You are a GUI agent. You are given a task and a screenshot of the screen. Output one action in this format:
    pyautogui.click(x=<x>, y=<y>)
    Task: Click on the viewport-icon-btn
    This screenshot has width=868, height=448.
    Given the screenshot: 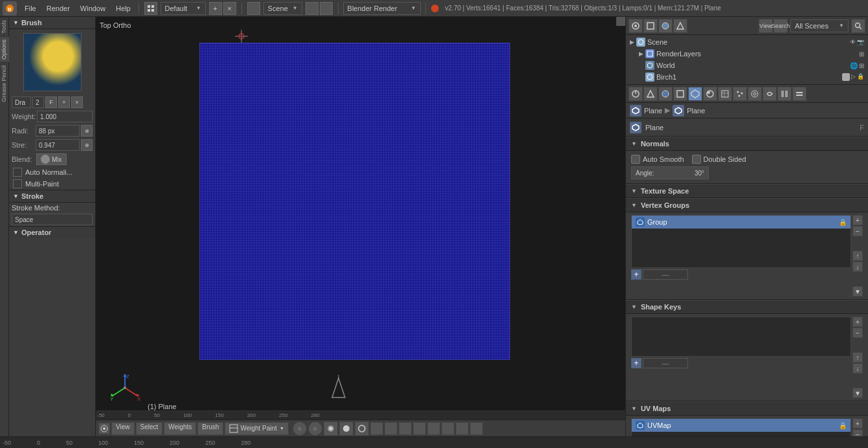 What is the action you would take?
    pyautogui.click(x=104, y=429)
    